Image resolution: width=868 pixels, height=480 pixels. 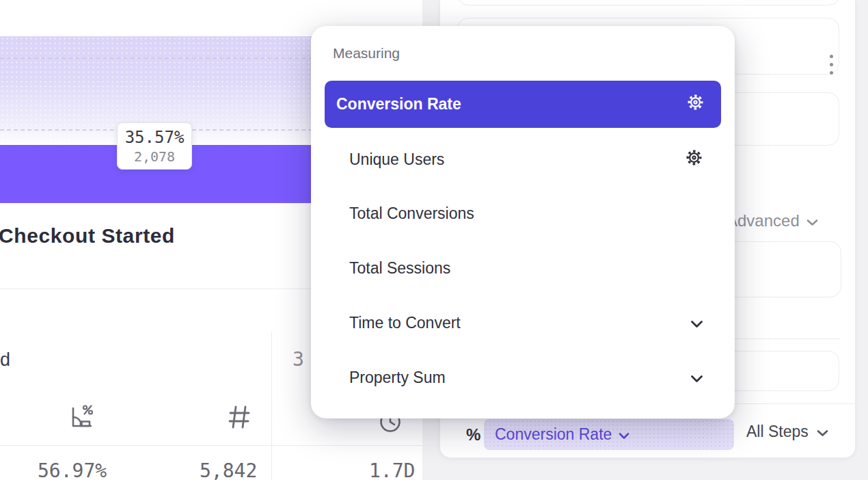 What do you see at coordinates (787, 432) in the screenshot?
I see `steps-selector: All Steps` at bounding box center [787, 432].